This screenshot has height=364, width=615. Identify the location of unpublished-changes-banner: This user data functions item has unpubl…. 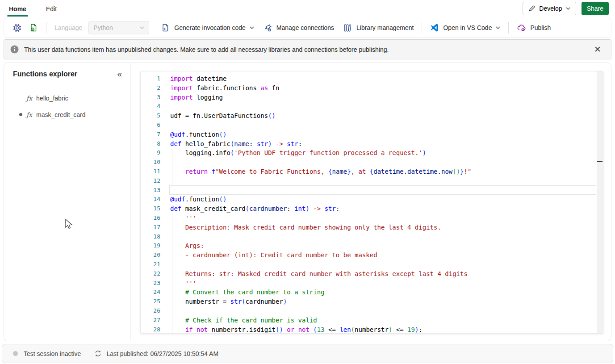
(307, 49).